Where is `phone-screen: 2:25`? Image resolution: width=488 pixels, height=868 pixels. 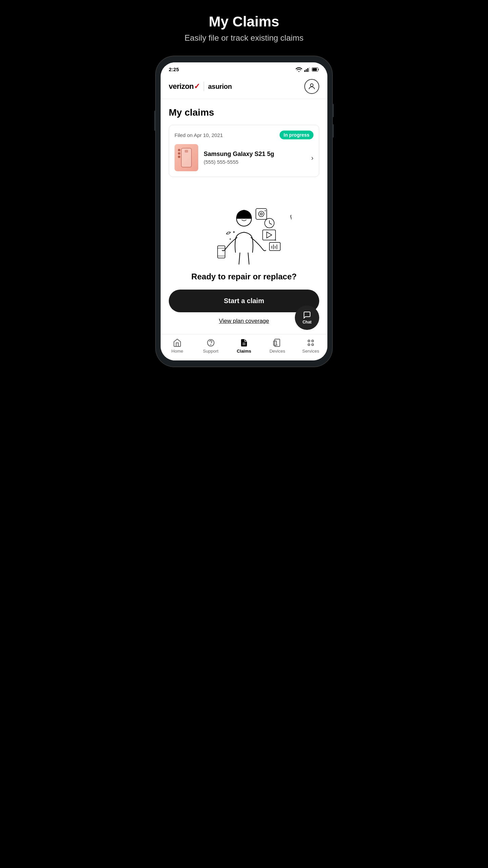
phone-screen: 2:25 is located at coordinates (244, 212).